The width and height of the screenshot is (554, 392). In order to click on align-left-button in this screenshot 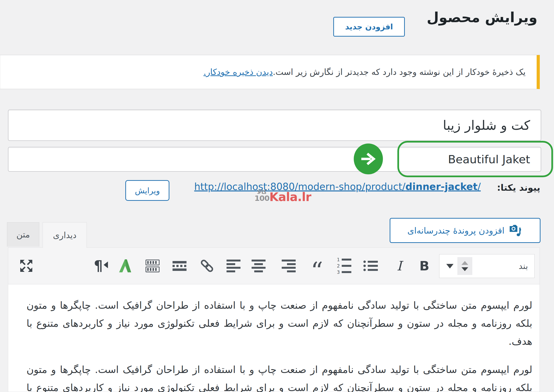, I will do `click(234, 266)`.